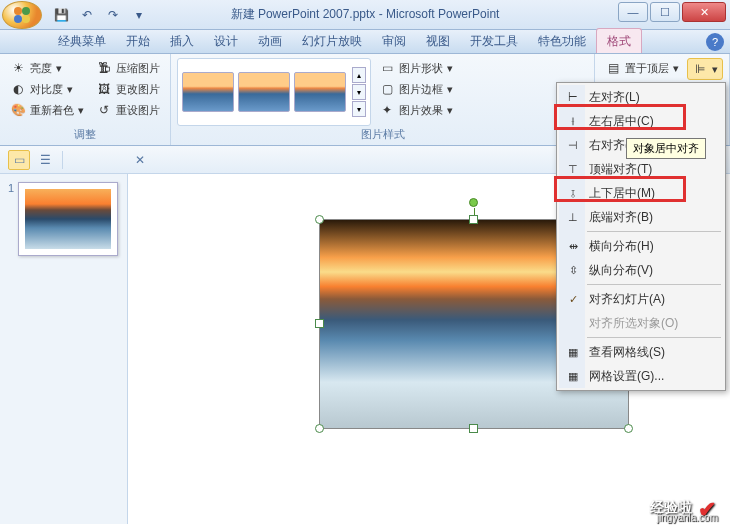 The image size is (730, 525). Describe the element at coordinates (113, 15) in the screenshot. I see `redo-icon: ↷` at that location.